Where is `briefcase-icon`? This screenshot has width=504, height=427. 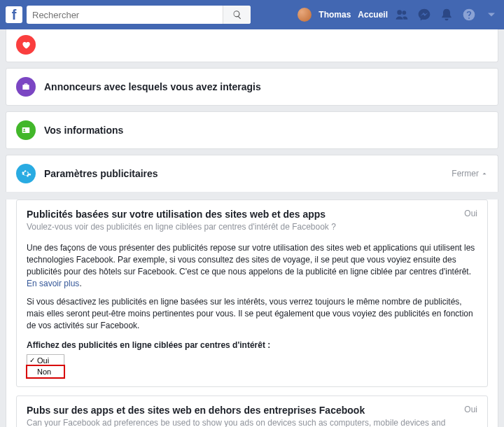
briefcase-icon is located at coordinates (26, 87).